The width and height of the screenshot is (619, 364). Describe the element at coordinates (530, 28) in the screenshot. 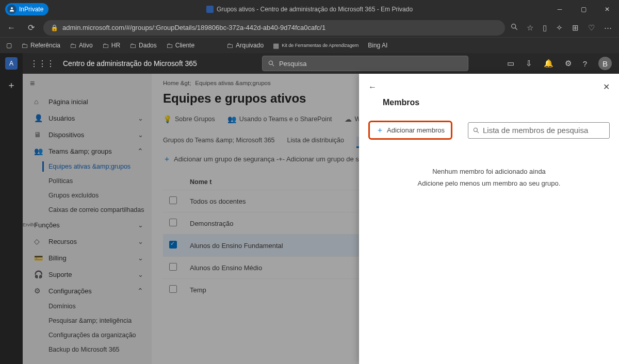

I see `favorite-icon: ☆` at that location.